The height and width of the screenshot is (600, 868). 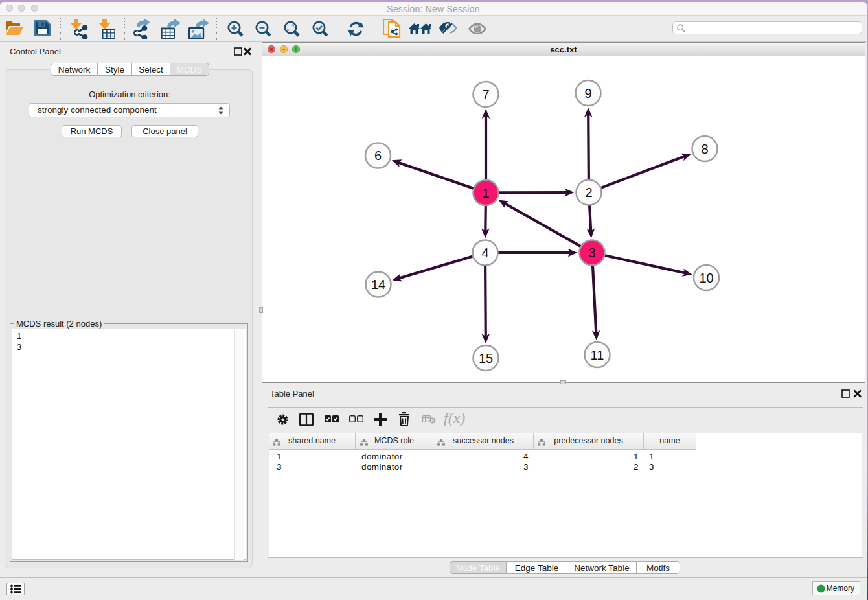 I want to click on svg-text: 15, so click(x=486, y=358).